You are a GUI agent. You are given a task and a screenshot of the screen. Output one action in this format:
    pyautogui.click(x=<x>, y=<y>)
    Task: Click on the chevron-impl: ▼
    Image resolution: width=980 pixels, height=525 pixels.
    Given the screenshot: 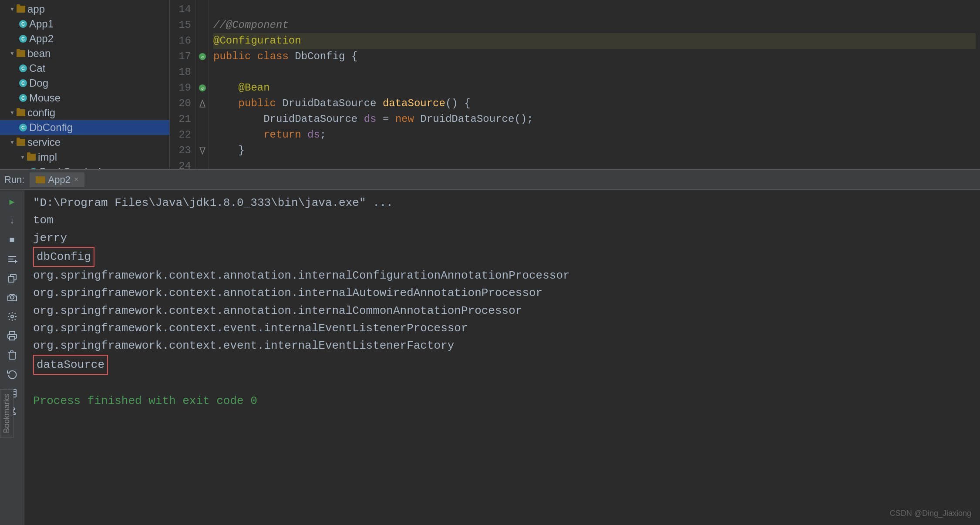 What is the action you would take?
    pyautogui.click(x=23, y=157)
    